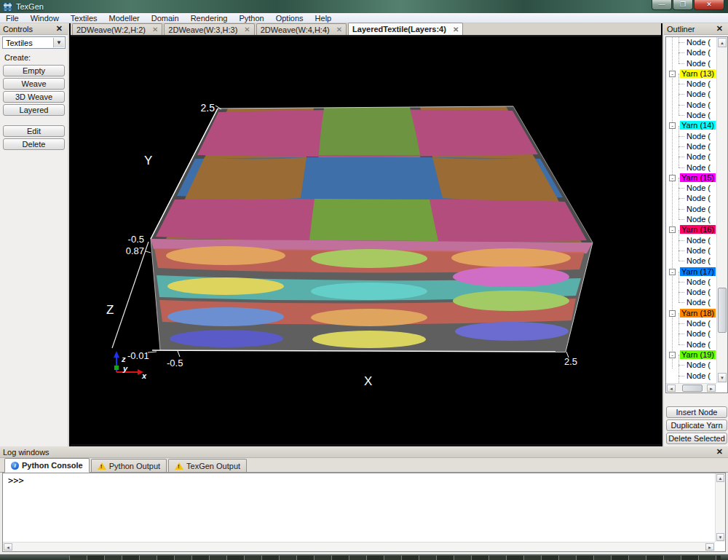  What do you see at coordinates (364, 513) in the screenshot?
I see `python-console: >>> ▲ ▼ ◄ ►` at bounding box center [364, 513].